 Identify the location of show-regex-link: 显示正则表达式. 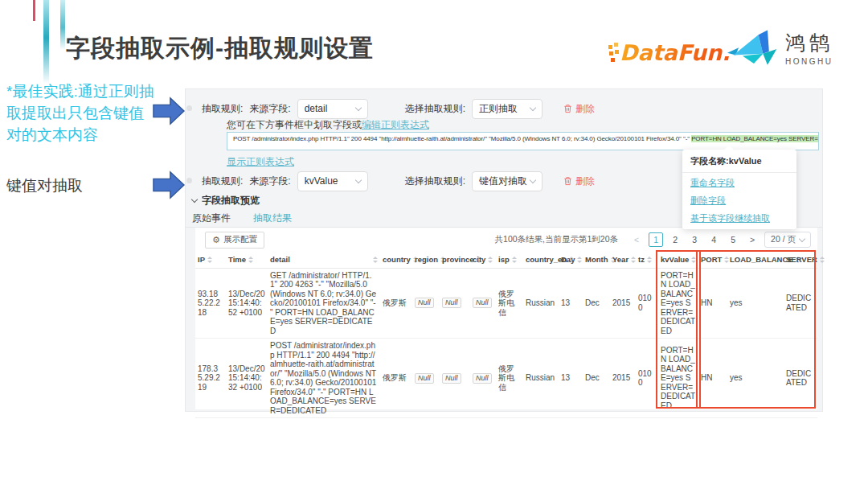
(260, 162).